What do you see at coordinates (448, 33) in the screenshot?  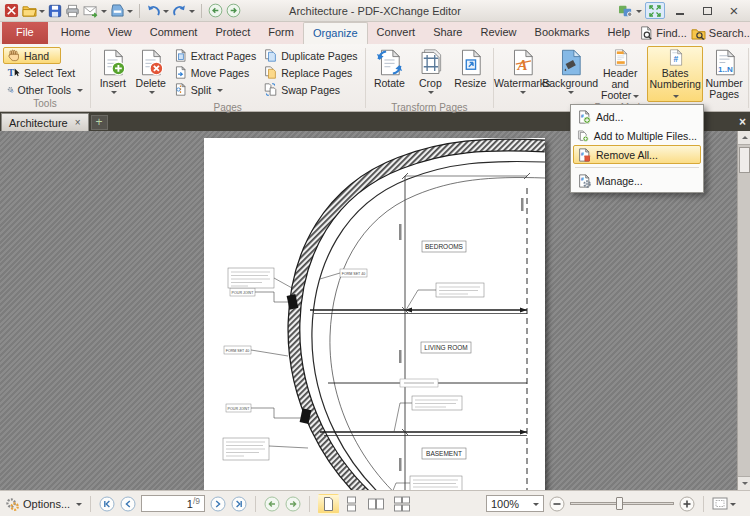 I see `tab-share: Share` at bounding box center [448, 33].